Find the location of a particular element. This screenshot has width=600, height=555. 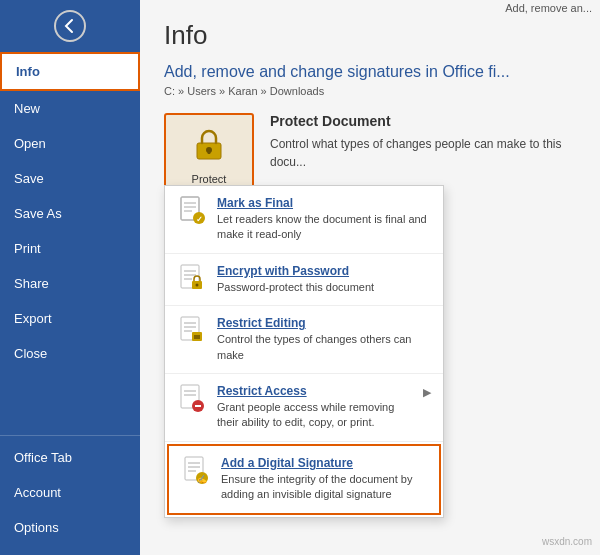

restrict-access-icon is located at coordinates (192, 399).